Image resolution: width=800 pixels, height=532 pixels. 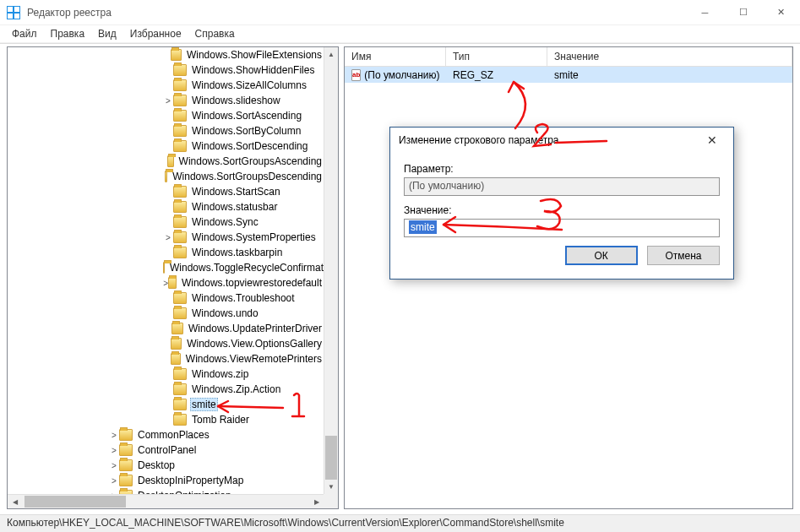 I want to click on value-row-default: ab (По умолчанию) REG_SZ smite, so click(x=569, y=74).